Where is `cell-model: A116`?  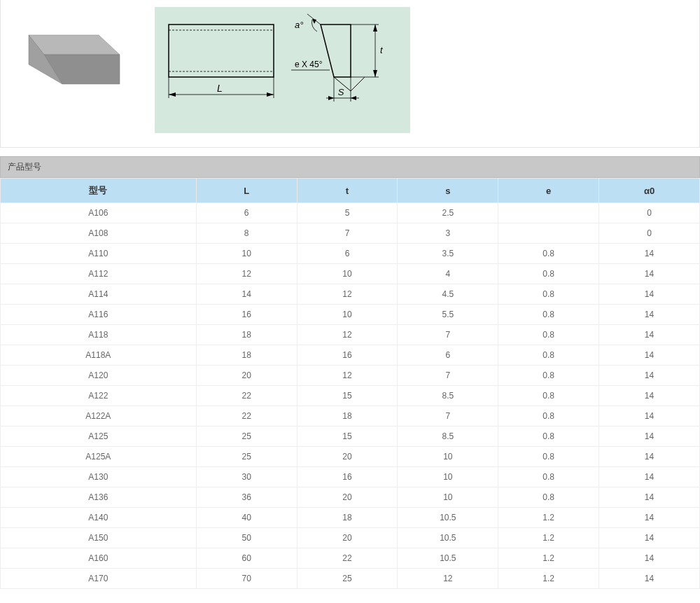
cell-model: A116 is located at coordinates (99, 315).